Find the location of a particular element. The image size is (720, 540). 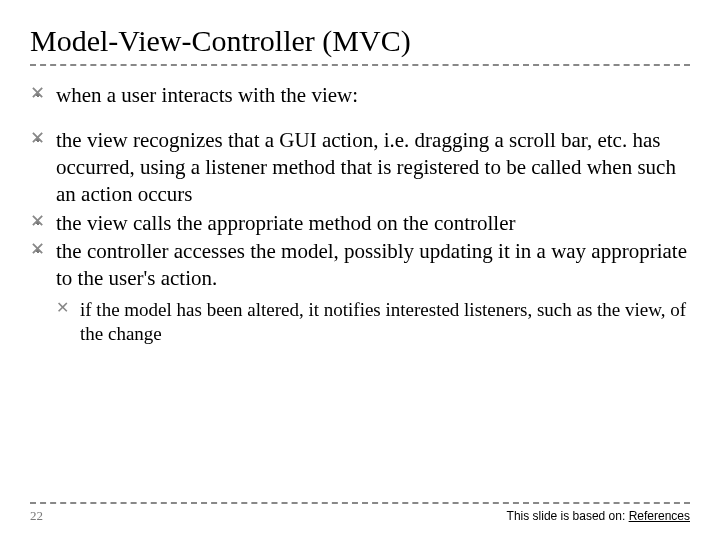

slide-footer: 22 This slide is based on: References is located at coordinates (360, 513).